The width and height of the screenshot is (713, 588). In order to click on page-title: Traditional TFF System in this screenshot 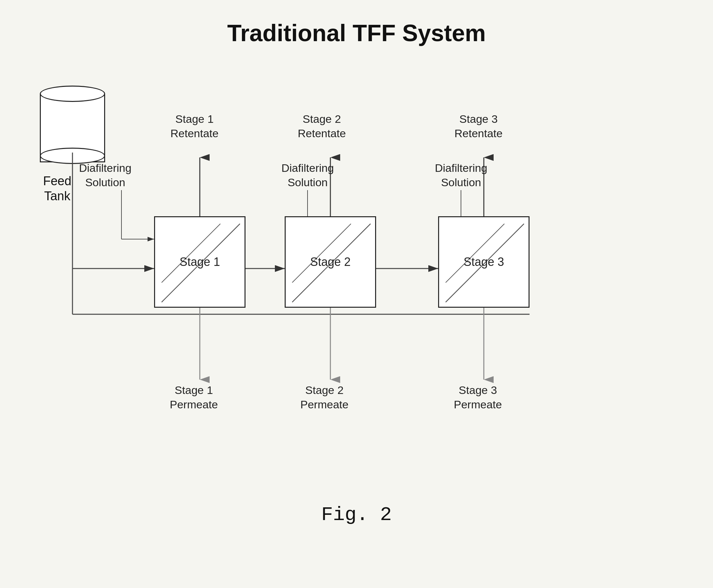, I will do `click(356, 33)`.